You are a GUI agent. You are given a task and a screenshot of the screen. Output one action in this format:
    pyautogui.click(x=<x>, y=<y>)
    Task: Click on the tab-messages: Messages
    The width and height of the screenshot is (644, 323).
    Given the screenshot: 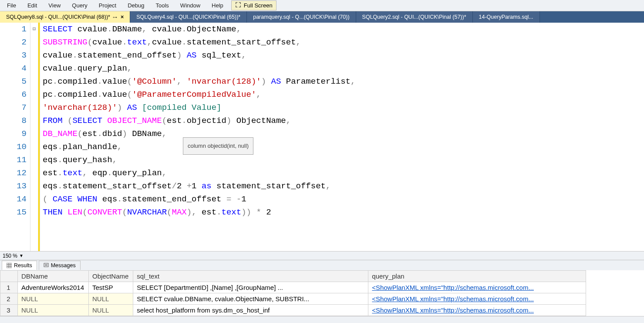 What is the action you would take?
    pyautogui.click(x=60, y=265)
    